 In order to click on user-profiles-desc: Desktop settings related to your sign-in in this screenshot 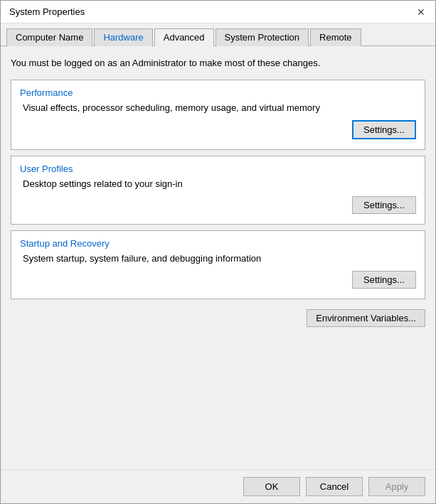, I will do `click(218, 183)`.